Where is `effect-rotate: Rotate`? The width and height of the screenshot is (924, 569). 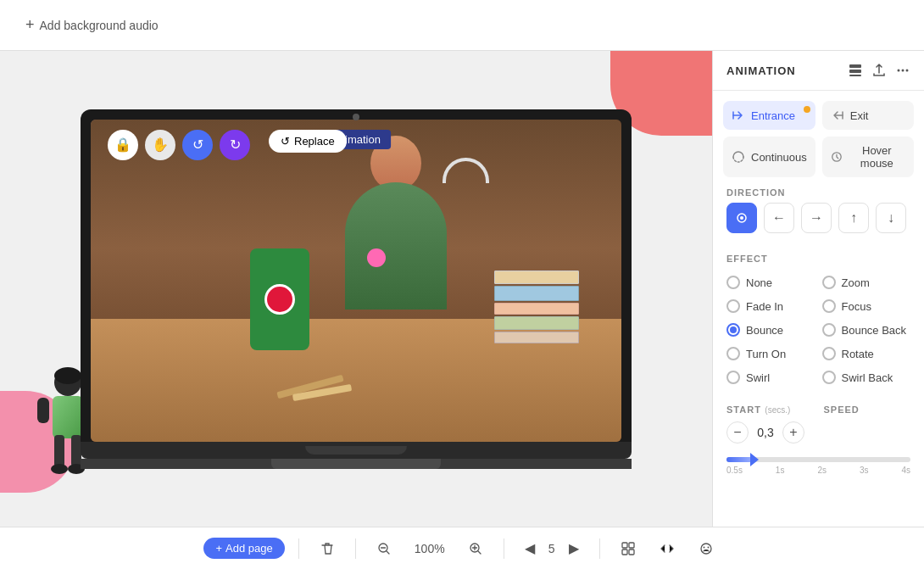 effect-rotate: Rotate is located at coordinates (866, 354).